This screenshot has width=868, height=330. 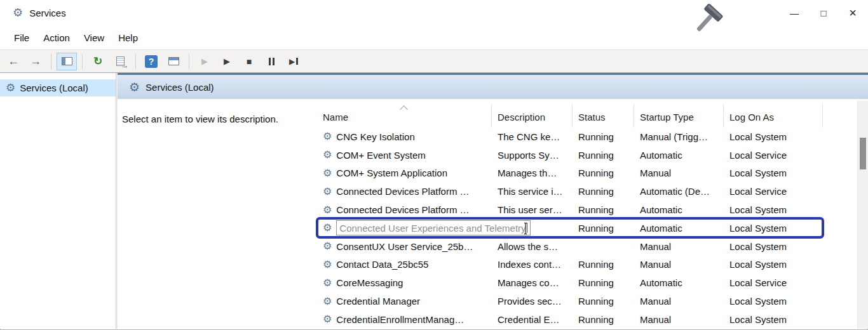 I want to click on service-name-edit-box: CoreMessaging, so click(x=370, y=283).